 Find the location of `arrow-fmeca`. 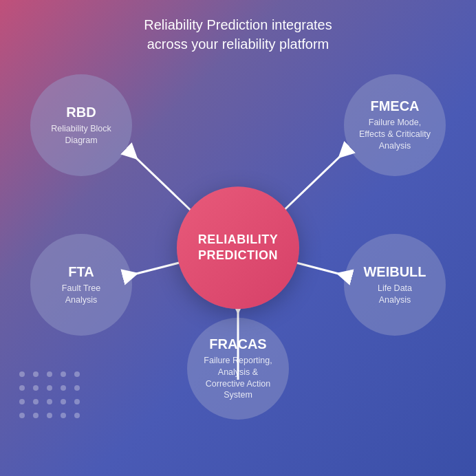

arrow-fmeca is located at coordinates (310, 185).